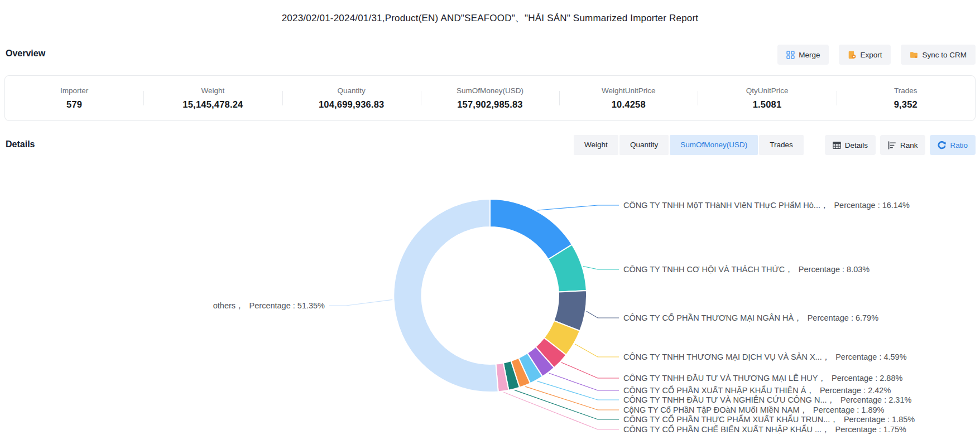  Describe the element at coordinates (851, 145) in the screenshot. I see `view-tab-details: Details` at that location.